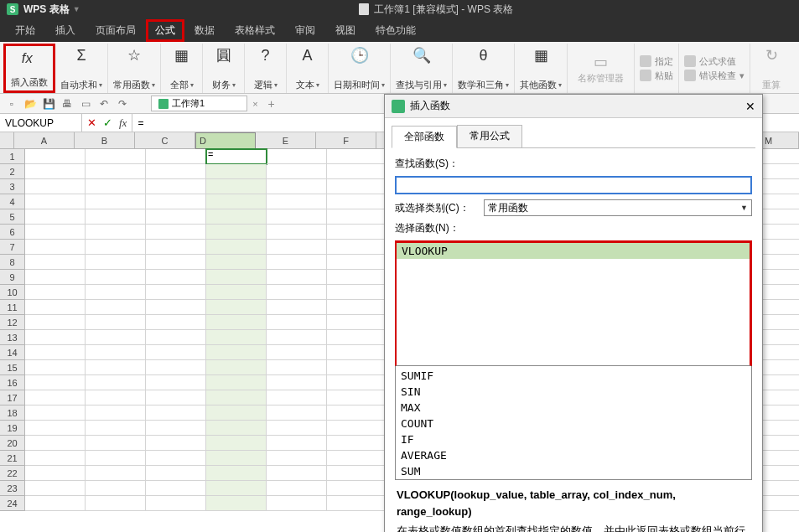  What do you see at coordinates (200, 104) in the screenshot?
I see `workbook-tab: 工作簿1` at bounding box center [200, 104].